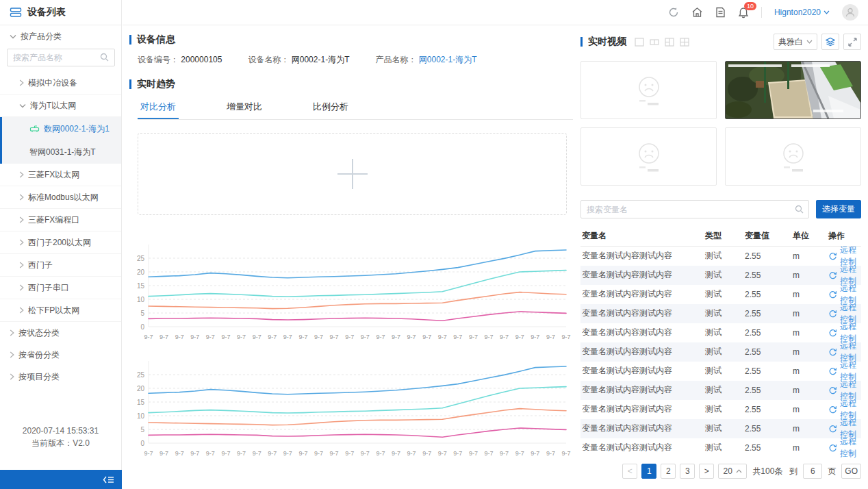 Image resolution: width=868 pixels, height=489 pixels. What do you see at coordinates (649, 471) in the screenshot?
I see `pagination-page-current: 1` at bounding box center [649, 471].